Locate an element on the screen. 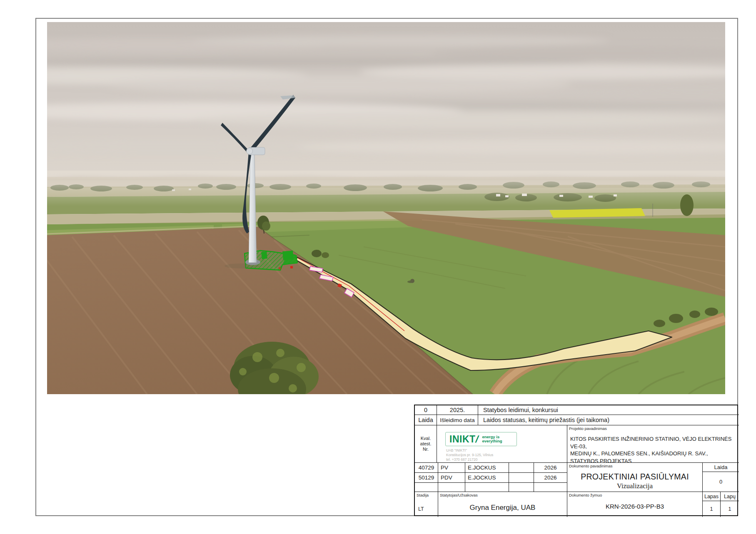  revision-status-cell: Statybos leidimui, konkursui is located at coordinates (609, 410).